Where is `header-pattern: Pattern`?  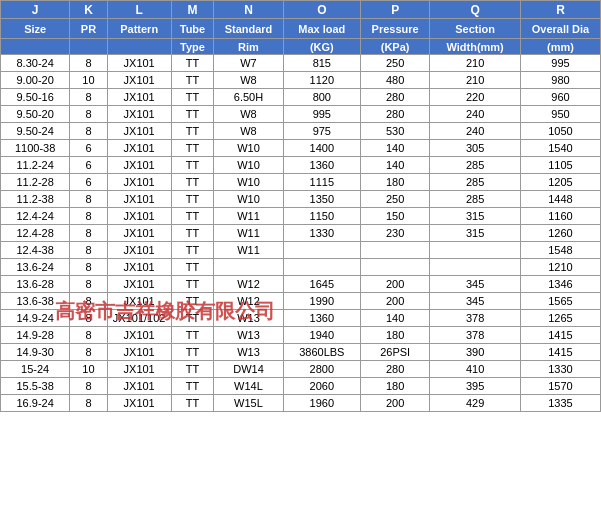 header-pattern: Pattern is located at coordinates (139, 29).